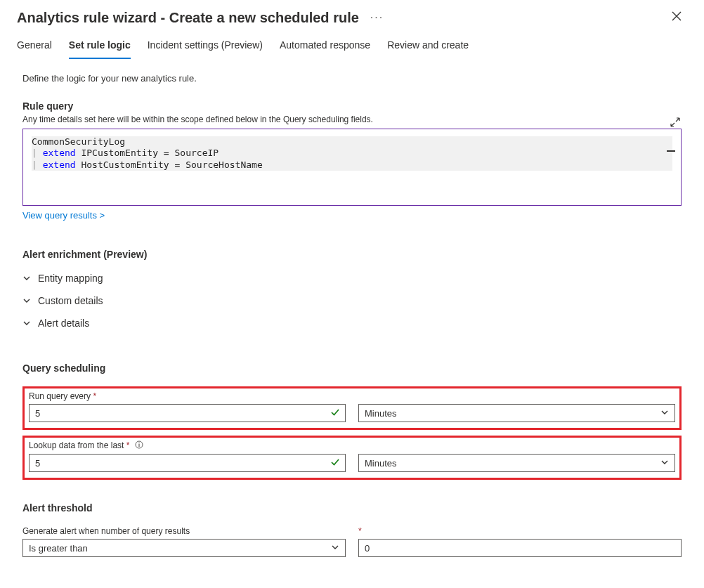  I want to click on panel-title: Analytics rule wizard - Create a new sch…, so click(188, 18).